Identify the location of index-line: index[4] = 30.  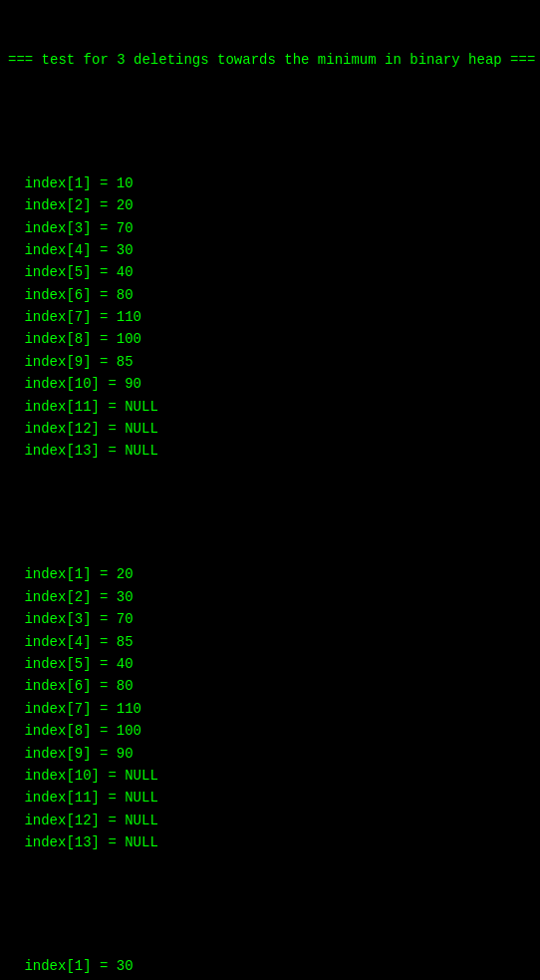
(270, 250).